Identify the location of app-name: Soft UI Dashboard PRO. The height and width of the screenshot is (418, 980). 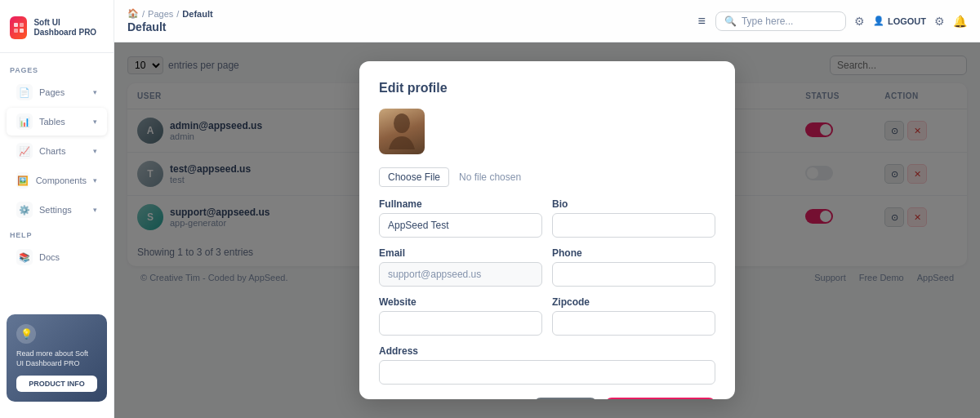
(69, 28).